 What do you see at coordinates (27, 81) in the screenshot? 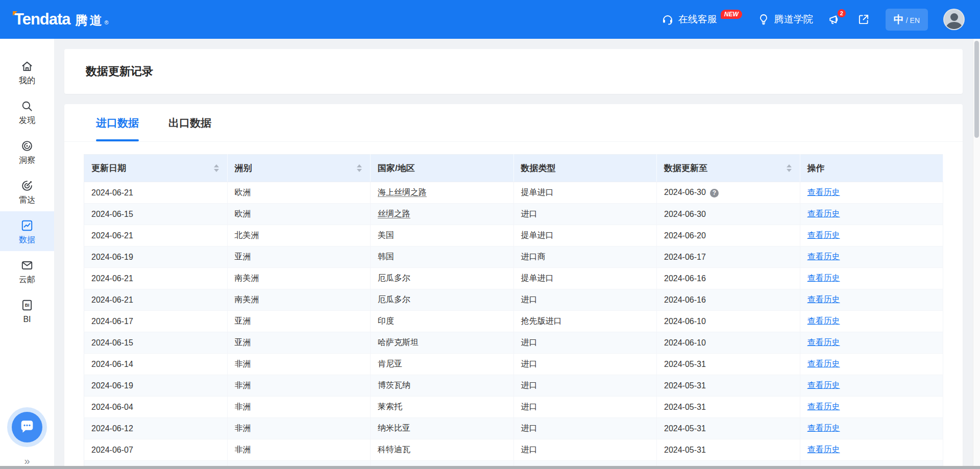
I see `sidebar-item-label: 我的` at bounding box center [27, 81].